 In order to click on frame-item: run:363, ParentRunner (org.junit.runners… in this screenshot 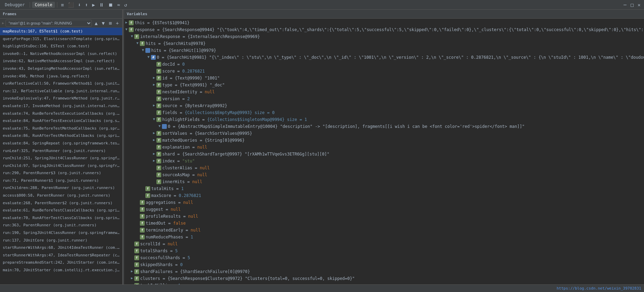, I will do `click(61, 225)`.